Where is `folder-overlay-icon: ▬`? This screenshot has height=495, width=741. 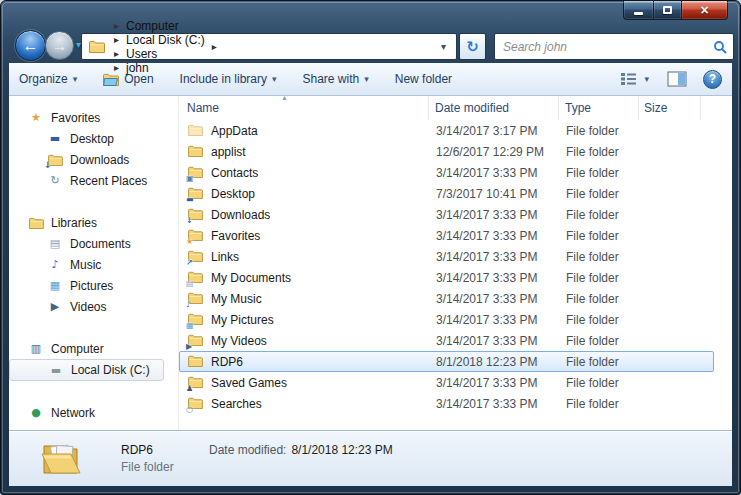 folder-overlay-icon: ▬ is located at coordinates (190, 200).